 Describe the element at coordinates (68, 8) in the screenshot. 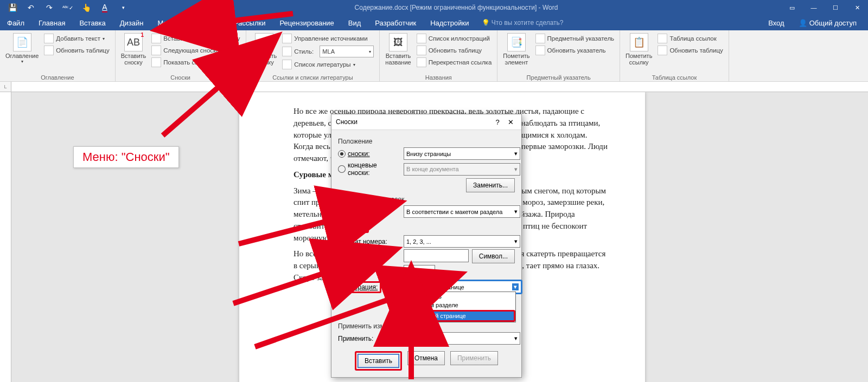

I see `spellcheck-icon: ᴬᴮᶜ✓` at that location.